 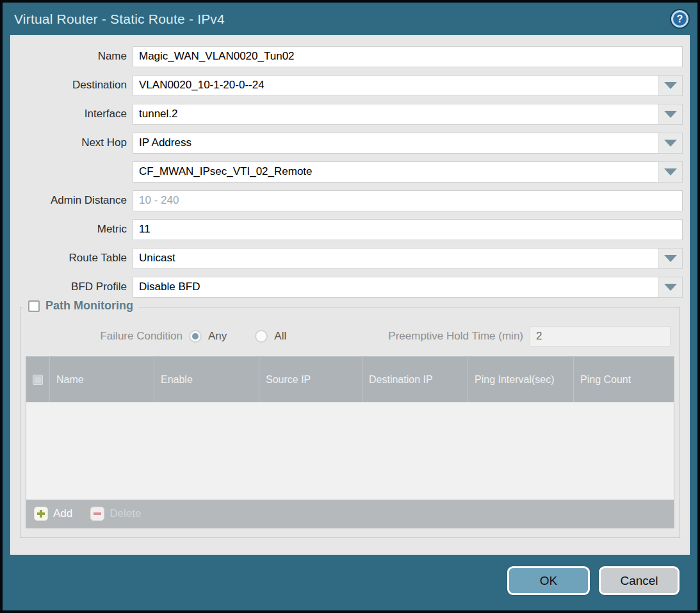 What do you see at coordinates (396, 86) in the screenshot?
I see `destination-input` at bounding box center [396, 86].